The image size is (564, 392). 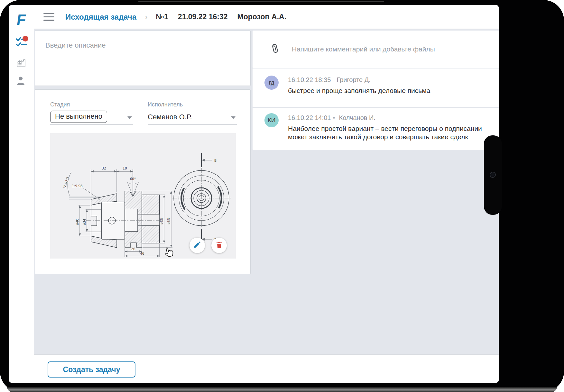 What do you see at coordinates (104, 168) in the screenshot?
I see `dim-length-32: 32` at bounding box center [104, 168].